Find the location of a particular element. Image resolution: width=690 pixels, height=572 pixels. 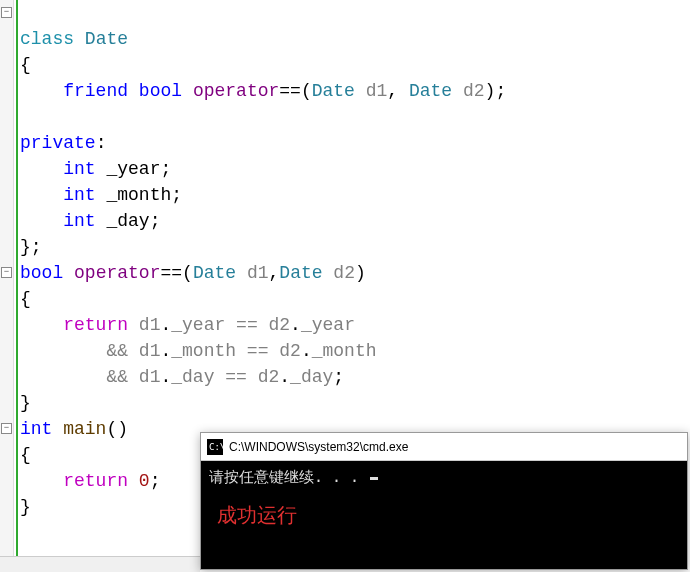

fold-toggle-func: − is located at coordinates (6, 272).